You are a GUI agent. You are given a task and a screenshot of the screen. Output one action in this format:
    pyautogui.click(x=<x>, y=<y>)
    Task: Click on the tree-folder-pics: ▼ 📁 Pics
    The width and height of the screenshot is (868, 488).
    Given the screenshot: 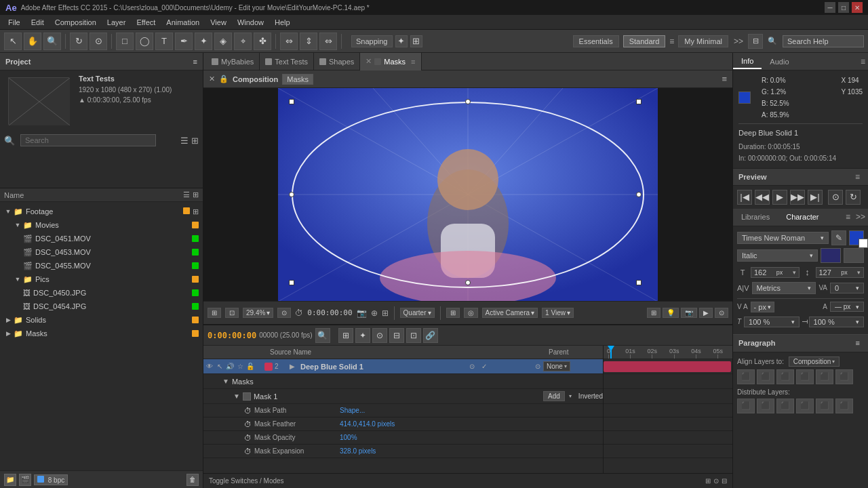 What is the action you would take?
    pyautogui.click(x=106, y=279)
    